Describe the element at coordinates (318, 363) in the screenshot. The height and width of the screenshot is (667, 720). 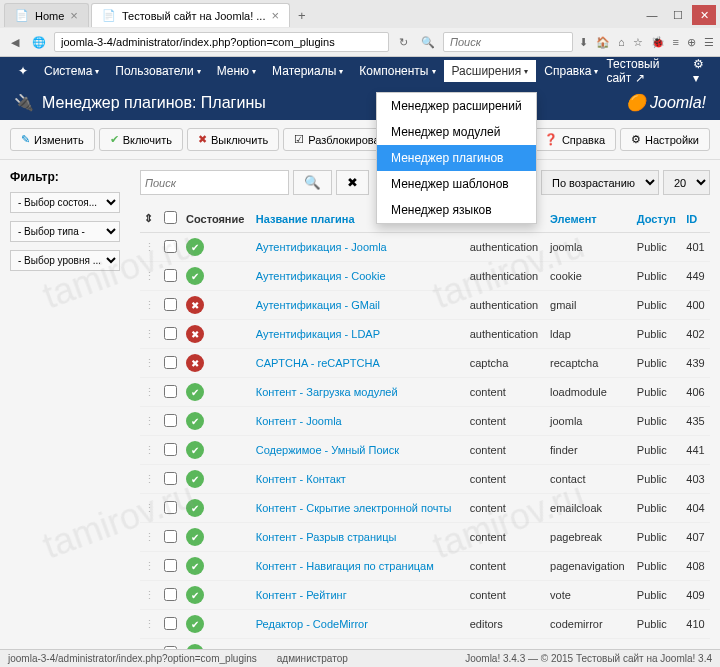
I see `plugin-name-link: CAPTCHA - reCAPTCHA` at that location.